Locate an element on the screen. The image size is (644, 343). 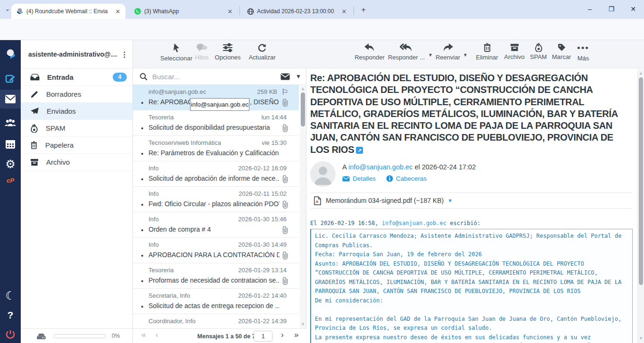
new-tab-button: + is located at coordinates (363, 10).